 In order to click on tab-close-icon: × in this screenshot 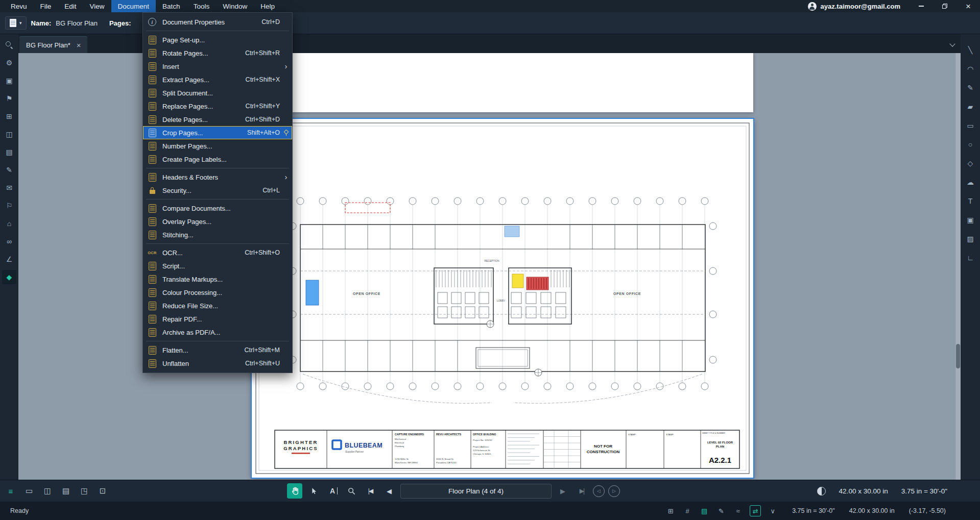, I will do `click(79, 45)`.